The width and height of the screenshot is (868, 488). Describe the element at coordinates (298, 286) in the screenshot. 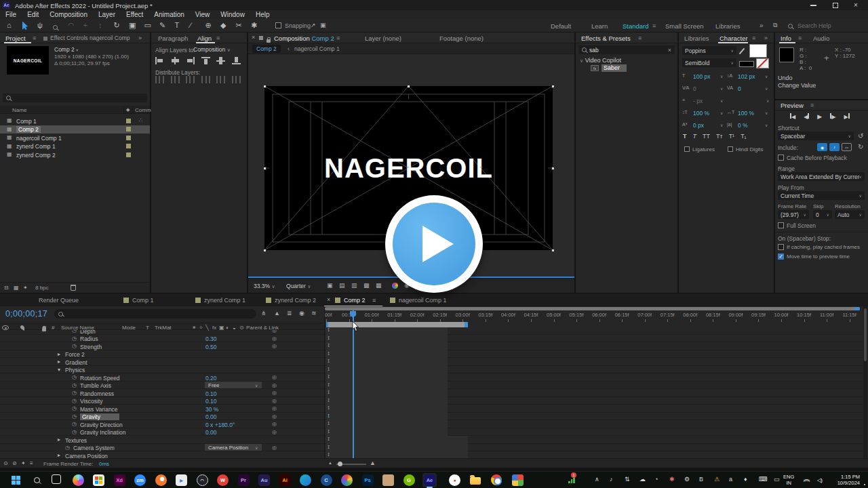

I see `resolution-dropdown: Quarter ∨` at that location.